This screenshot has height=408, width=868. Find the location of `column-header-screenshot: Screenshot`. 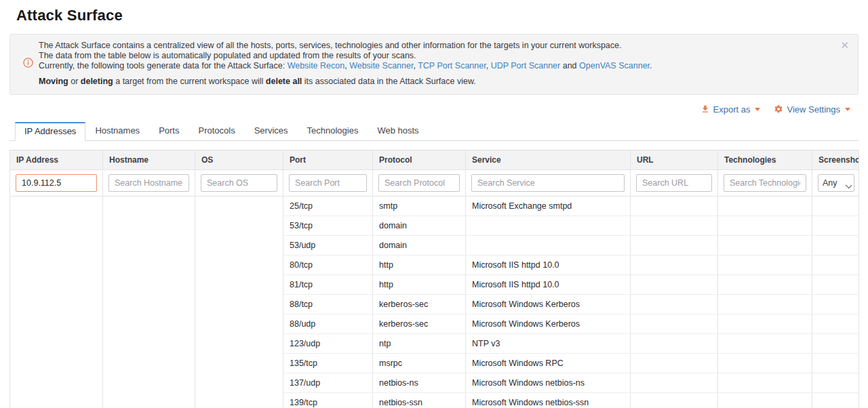

column-header-screenshot: Screenshot is located at coordinates (835, 160).